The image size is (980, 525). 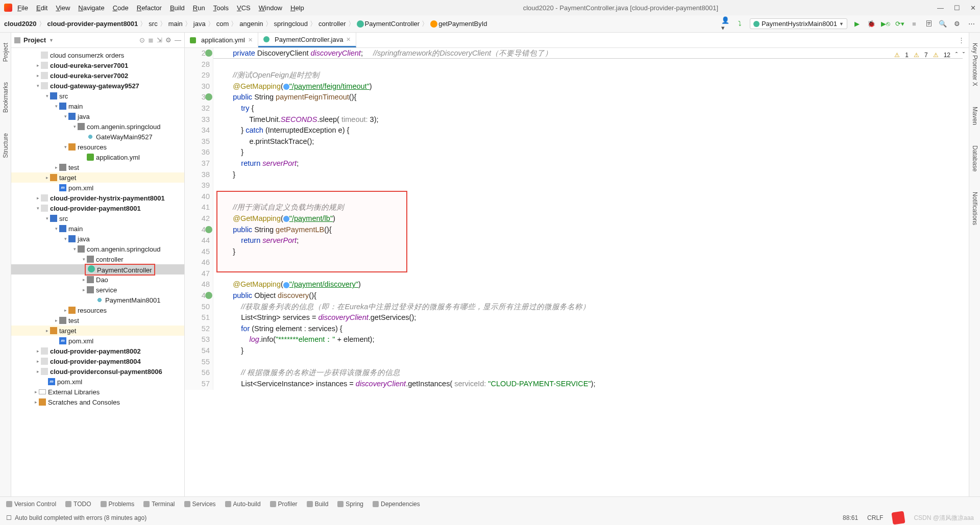 What do you see at coordinates (98, 106) in the screenshot?
I see `tree-row-5: ▾main` at bounding box center [98, 106].